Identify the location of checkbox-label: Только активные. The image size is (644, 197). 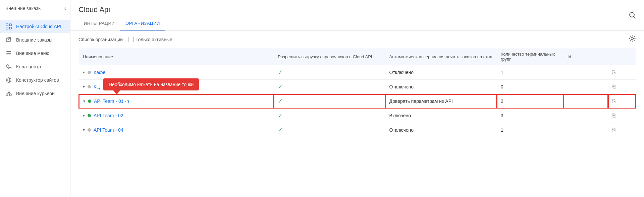
(154, 40).